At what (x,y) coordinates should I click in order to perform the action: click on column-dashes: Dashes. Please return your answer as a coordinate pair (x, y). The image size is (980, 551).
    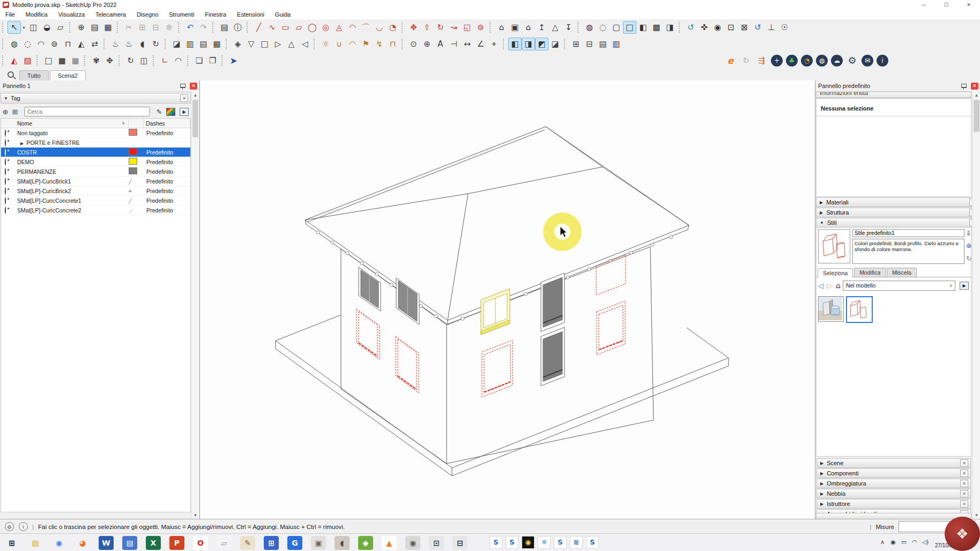
    Looking at the image, I should click on (167, 123).